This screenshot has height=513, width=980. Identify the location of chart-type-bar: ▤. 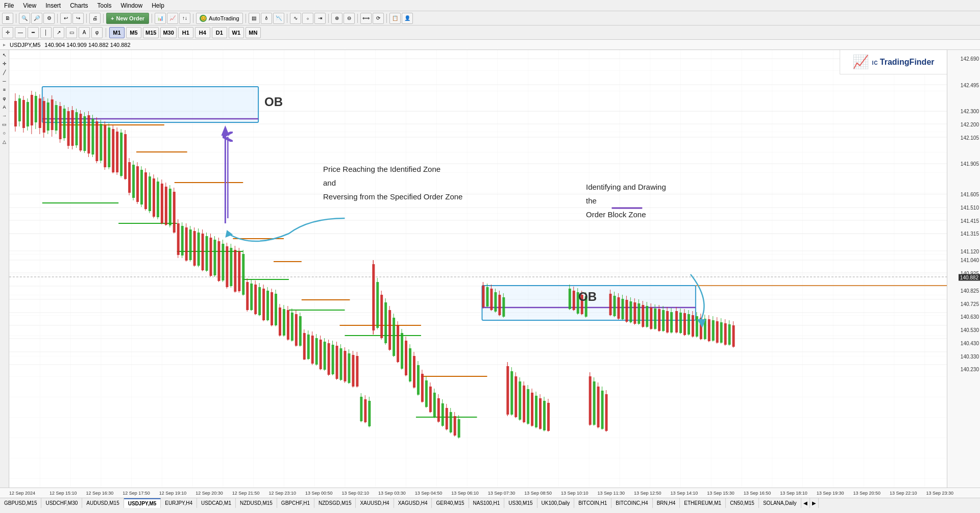
(254, 18).